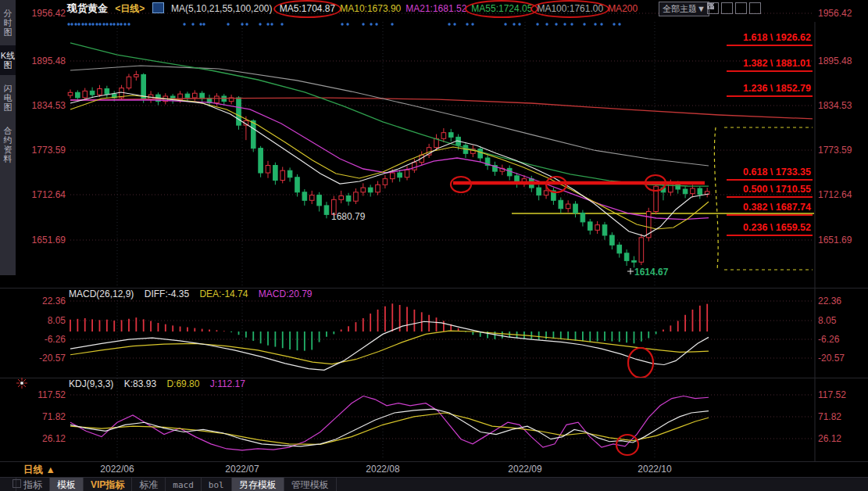 The image size is (868, 491). What do you see at coordinates (39, 471) in the screenshot?
I see `period-selector: 日线 ▲` at bounding box center [39, 471].